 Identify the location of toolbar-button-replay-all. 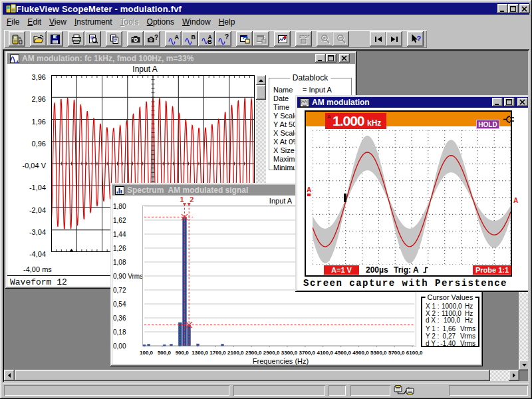
(261, 39).